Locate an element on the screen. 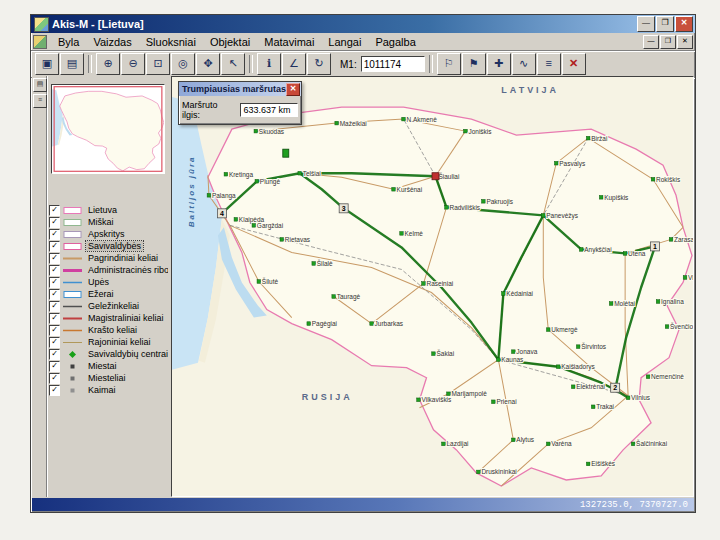  layer-row: ✓Geležinkeliai is located at coordinates (108, 306).